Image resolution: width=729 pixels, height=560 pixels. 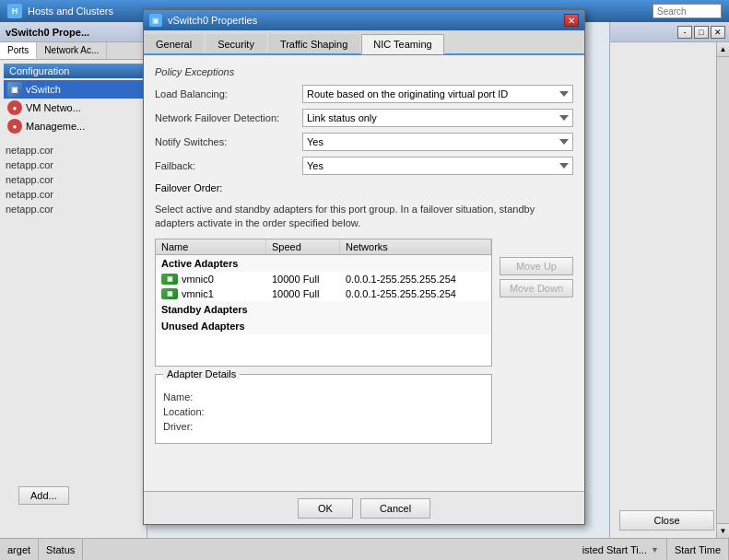 I want to click on notify-switches-select: Yes, so click(x=438, y=142).